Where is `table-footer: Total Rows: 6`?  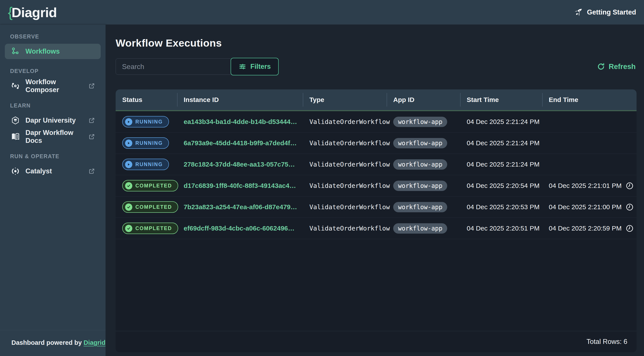
table-footer: Total Rows: 6 is located at coordinates (376, 341).